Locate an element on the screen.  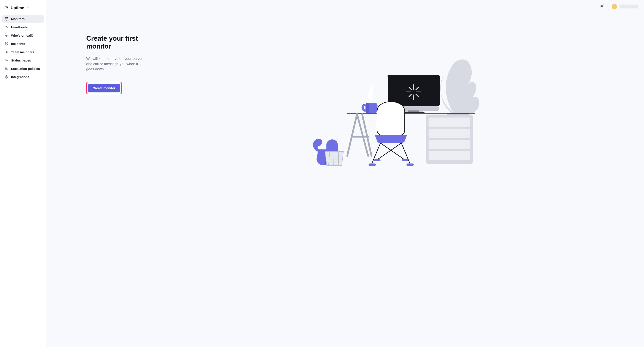
sidebar-item-label: Who's on-call? is located at coordinates (22, 35).